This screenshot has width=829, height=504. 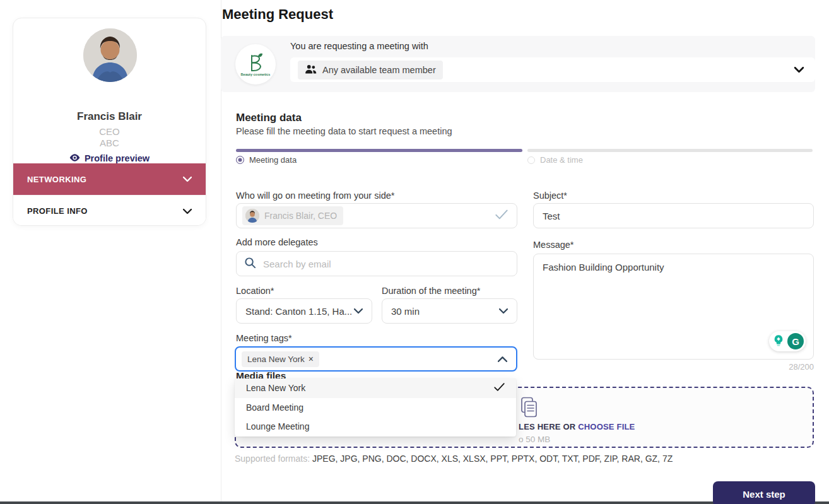 What do you see at coordinates (449, 311) in the screenshot?
I see `duration-select: 30 min` at bounding box center [449, 311].